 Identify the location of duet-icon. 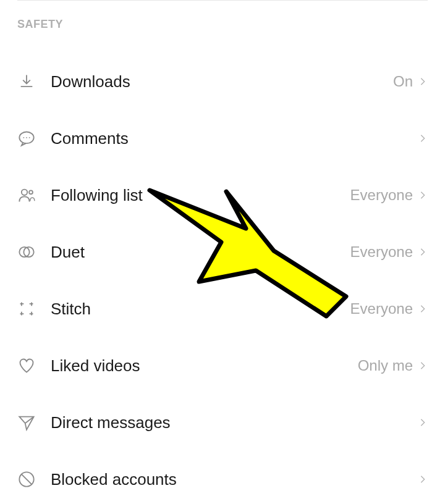
(27, 252).